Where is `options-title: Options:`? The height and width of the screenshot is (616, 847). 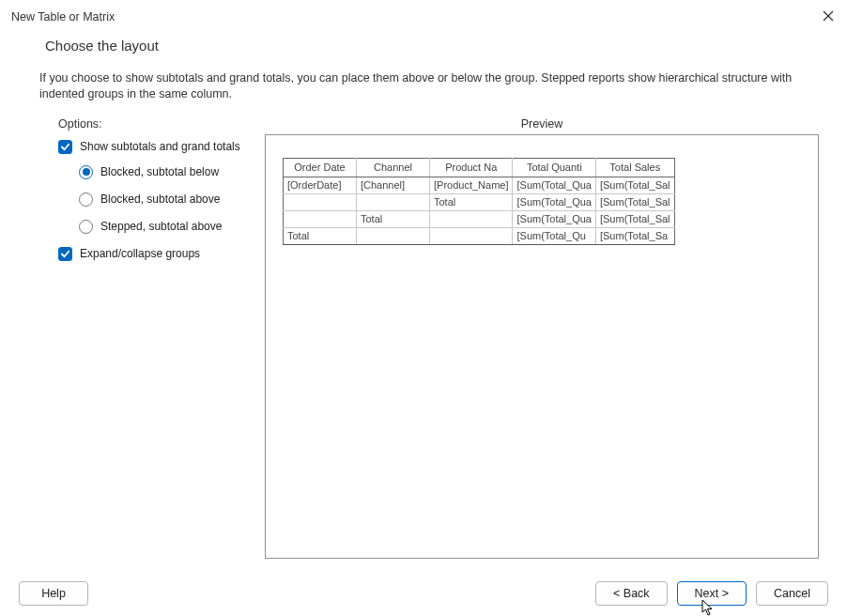 options-title: Options: is located at coordinates (155, 124).